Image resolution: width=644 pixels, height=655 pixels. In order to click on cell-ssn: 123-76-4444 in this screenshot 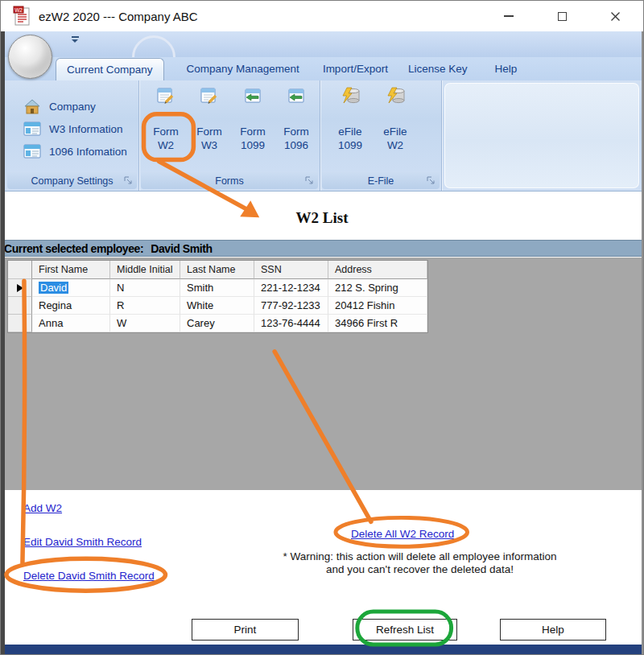, I will do `click(291, 323)`.